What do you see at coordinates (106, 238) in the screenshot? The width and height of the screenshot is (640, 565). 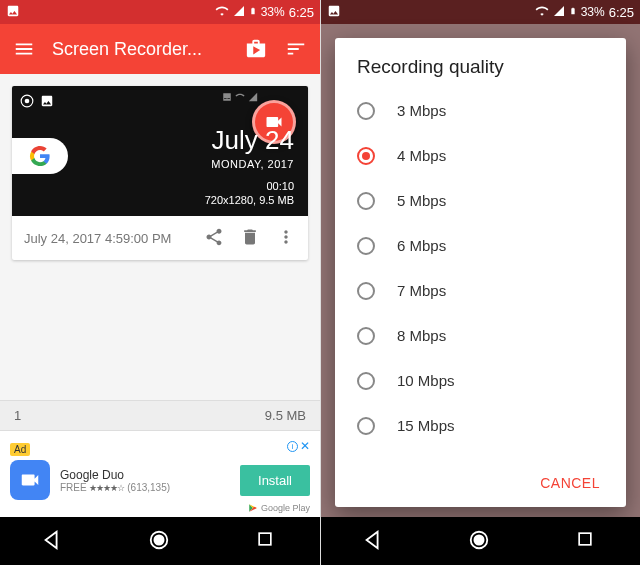 I see `recording-timestamp: July 24, 2017 4:59:00 PM` at bounding box center [106, 238].